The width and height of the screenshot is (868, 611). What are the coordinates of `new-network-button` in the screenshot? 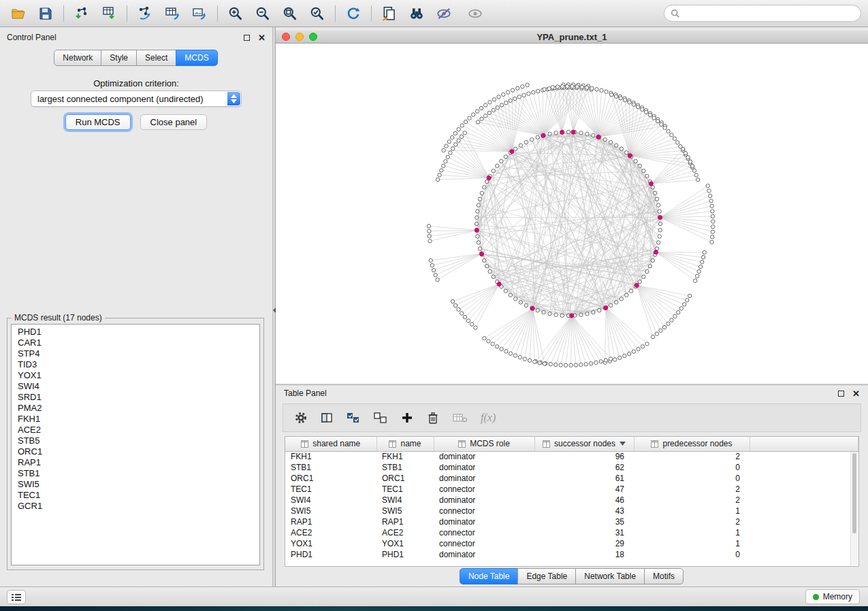 It's located at (145, 14).